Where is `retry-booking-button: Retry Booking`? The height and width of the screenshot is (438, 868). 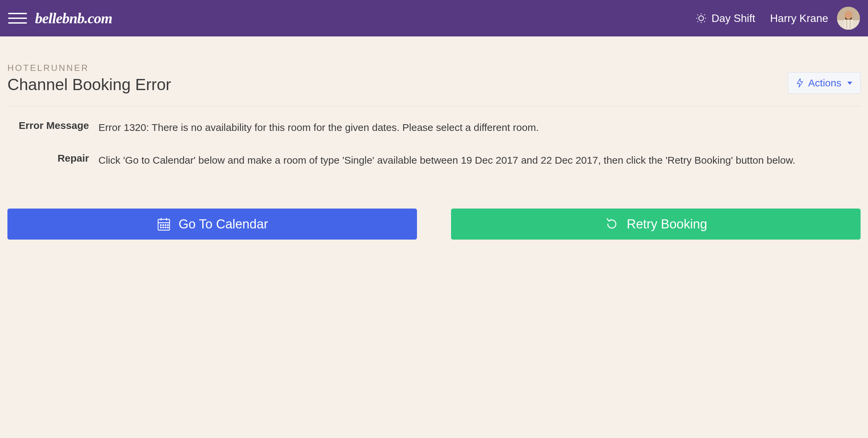 retry-booking-button: Retry Booking is located at coordinates (656, 224).